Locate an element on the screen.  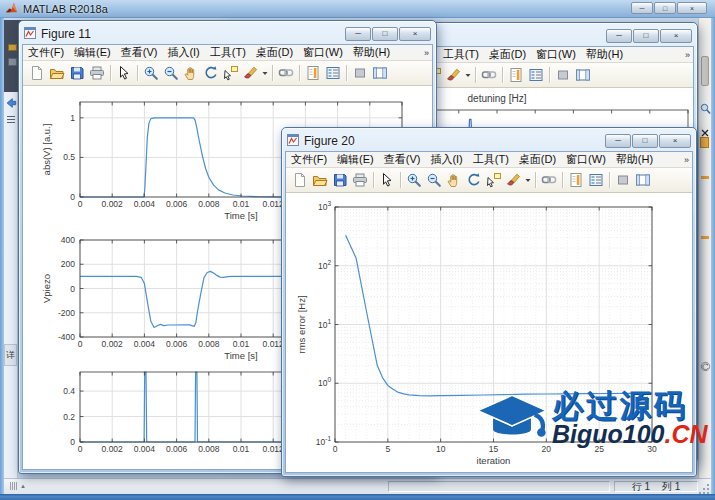
svg-text: 0.002 is located at coordinates (113, 344).